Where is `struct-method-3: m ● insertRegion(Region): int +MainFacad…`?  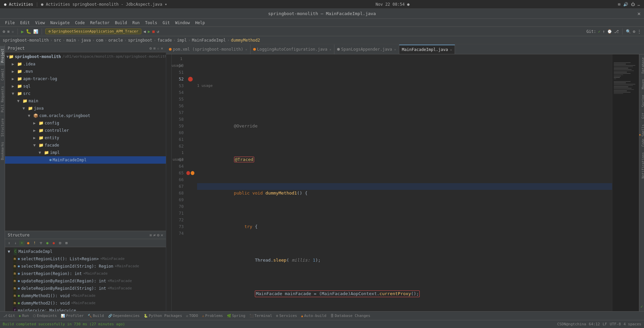 struct-method-3: m ● insertRegion(Region): int +MainFacad… is located at coordinates (85, 274).